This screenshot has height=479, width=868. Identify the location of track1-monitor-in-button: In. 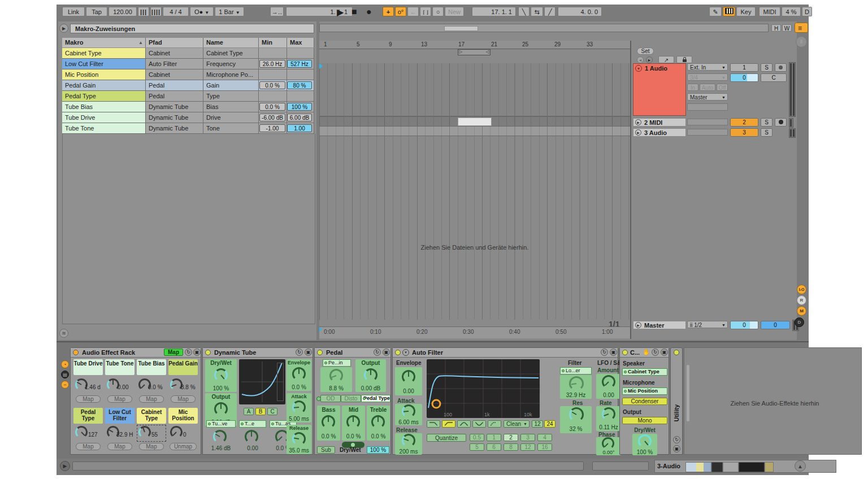
(693, 87).